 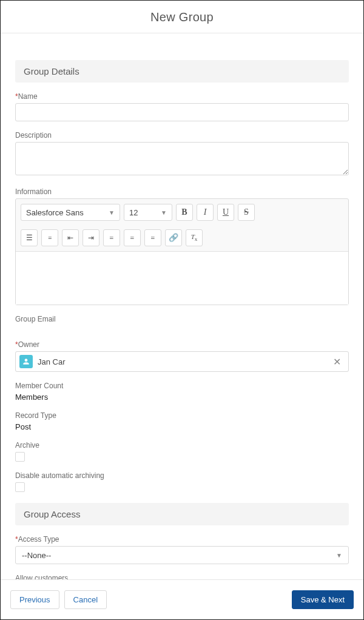 What do you see at coordinates (26, 362) in the screenshot?
I see `user-avatar-icon` at bounding box center [26, 362].